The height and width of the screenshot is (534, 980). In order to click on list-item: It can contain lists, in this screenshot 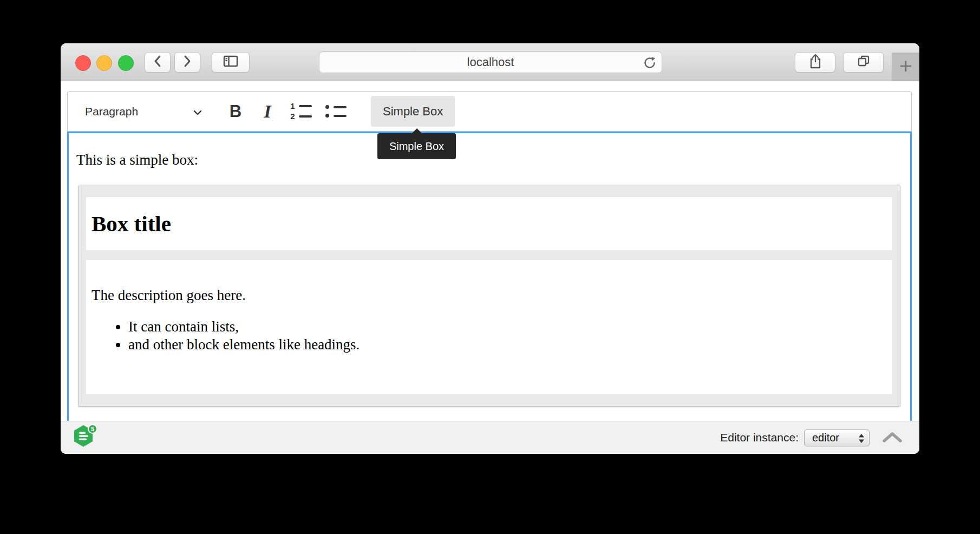, I will do `click(508, 327)`.